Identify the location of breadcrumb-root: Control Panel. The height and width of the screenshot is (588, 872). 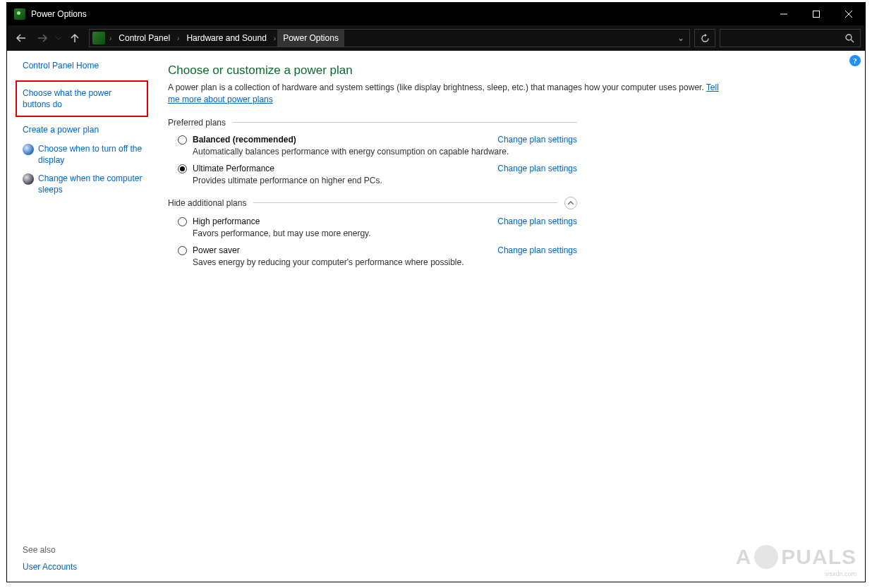
(144, 38).